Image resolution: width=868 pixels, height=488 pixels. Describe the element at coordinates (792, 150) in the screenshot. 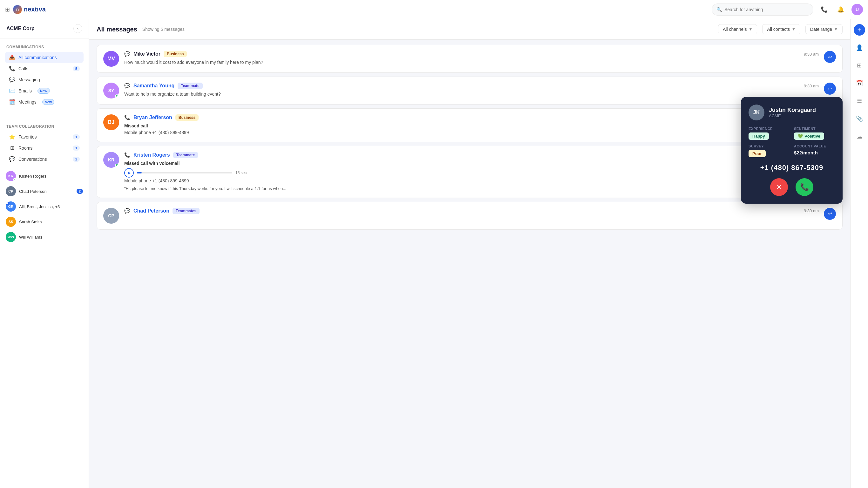

I see `call-popup: JK Justin Korsgaard ACME EXPERIENCE Happ…` at that location.